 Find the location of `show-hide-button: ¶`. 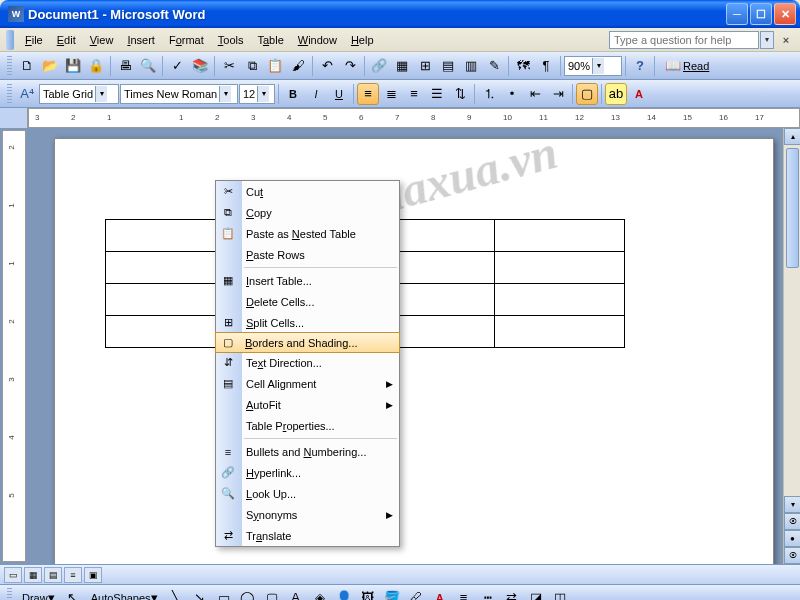

show-hide-button: ¶ is located at coordinates (546, 66).